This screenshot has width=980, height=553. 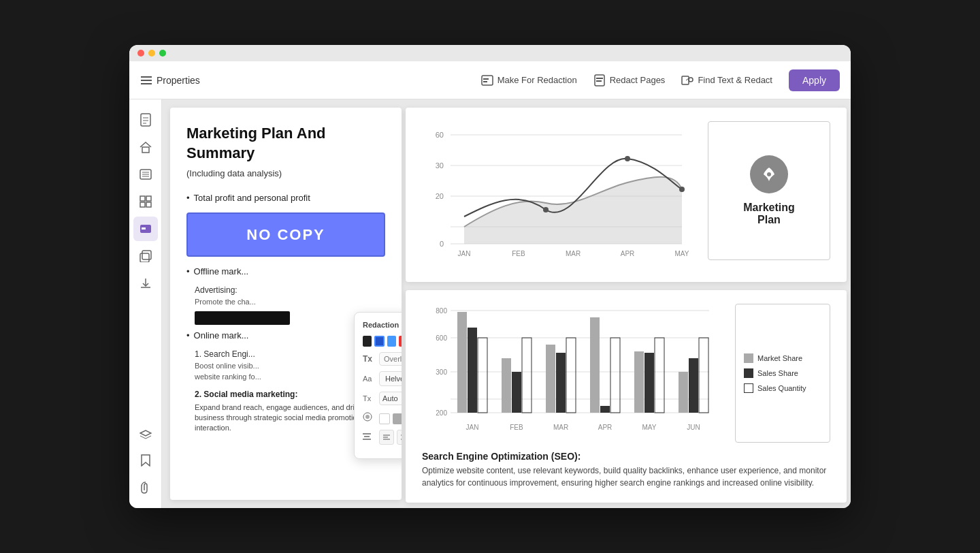 What do you see at coordinates (382, 398) in the screenshot?
I see `size-row: Tx − +` at bounding box center [382, 398].